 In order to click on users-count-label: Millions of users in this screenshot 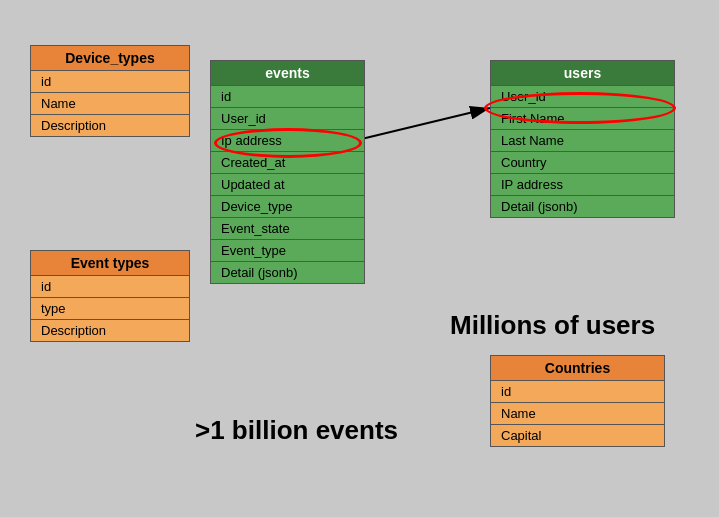, I will do `click(552, 326)`.